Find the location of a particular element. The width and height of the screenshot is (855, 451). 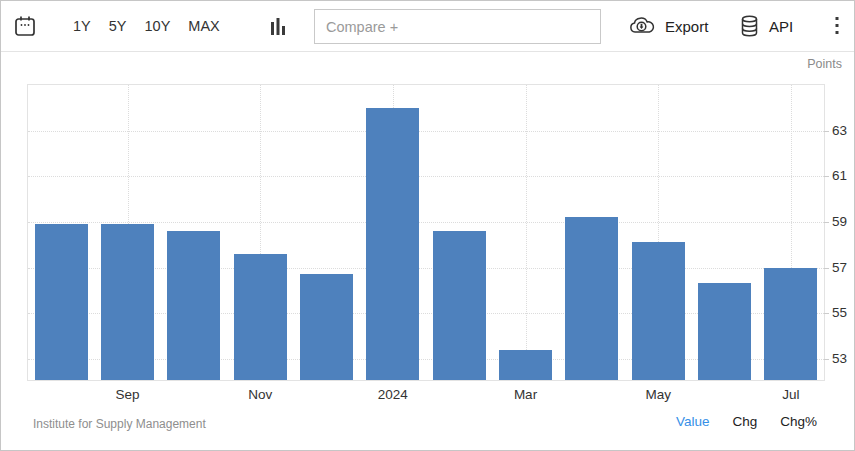

x-tick-label: Nov is located at coordinates (260, 394).